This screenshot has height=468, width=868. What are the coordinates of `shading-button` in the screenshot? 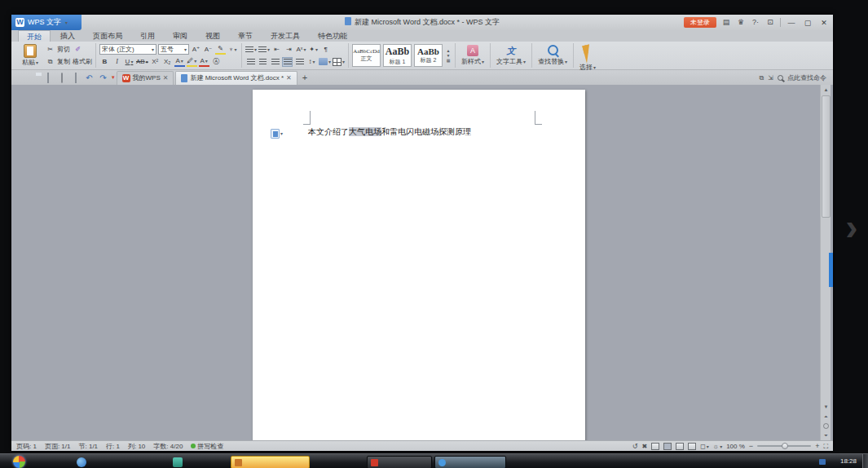 It's located at (324, 62).